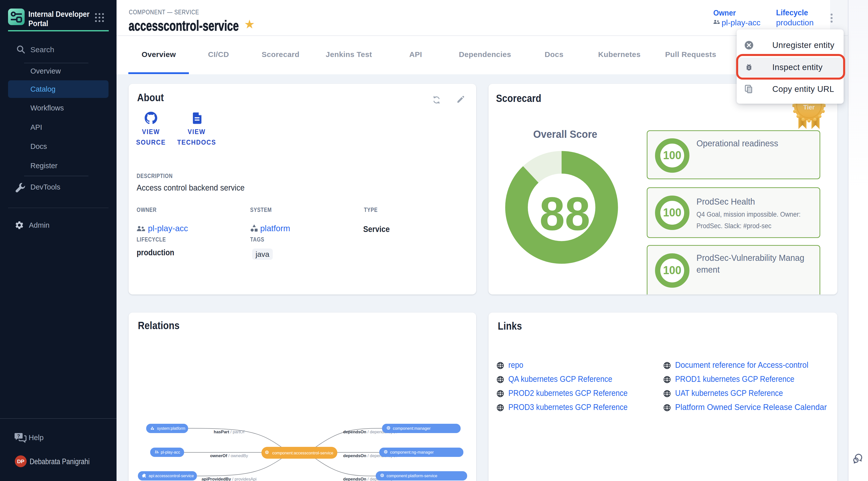  What do you see at coordinates (412, 452) in the screenshot?
I see `svg-text: component:ng-manager` at bounding box center [412, 452].